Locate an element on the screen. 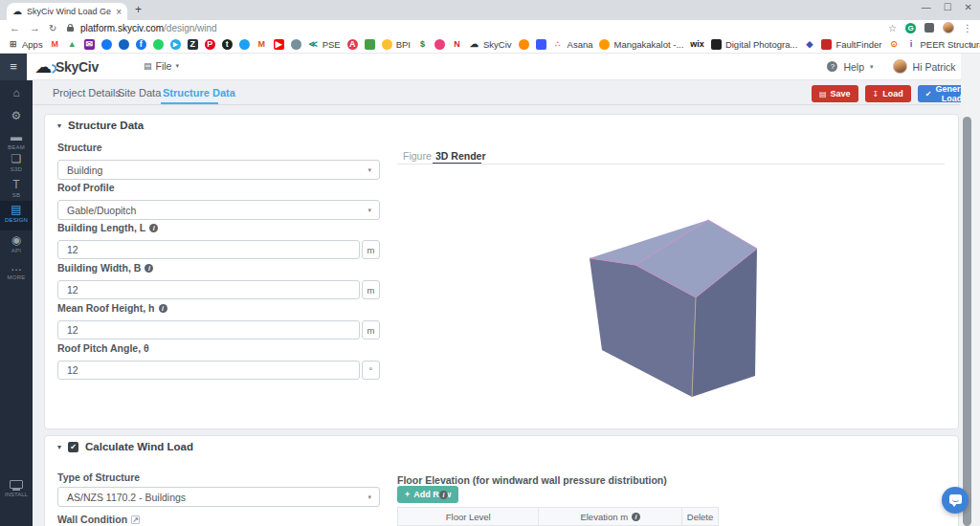  beam-icon: ▬ is located at coordinates (16, 137).